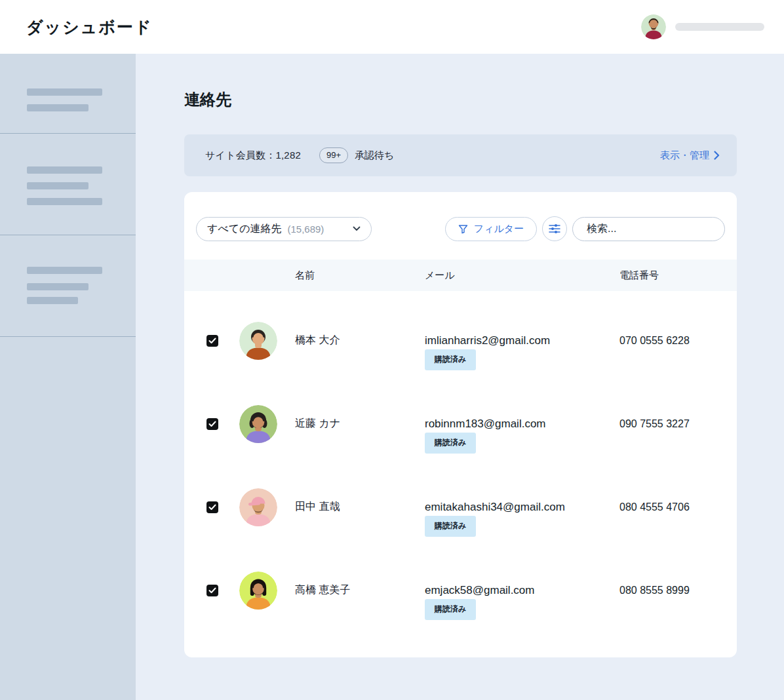 Image resolution: width=784 pixels, height=700 pixels. I want to click on search-field, so click(649, 229).